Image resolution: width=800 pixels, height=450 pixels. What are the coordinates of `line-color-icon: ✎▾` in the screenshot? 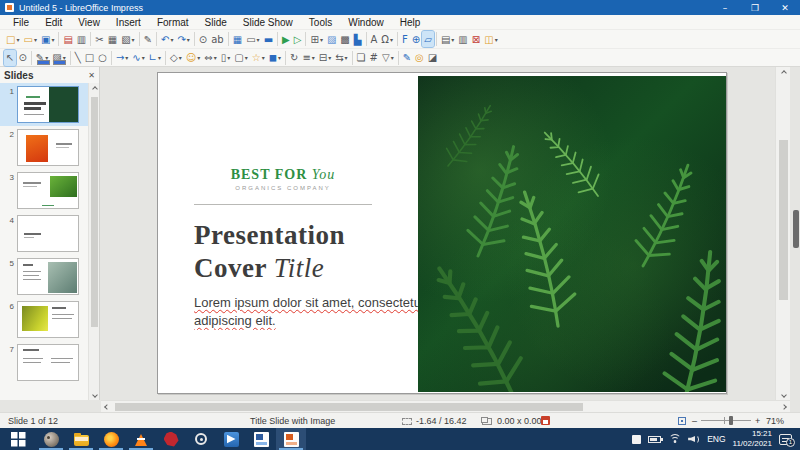 It's located at (42, 58).